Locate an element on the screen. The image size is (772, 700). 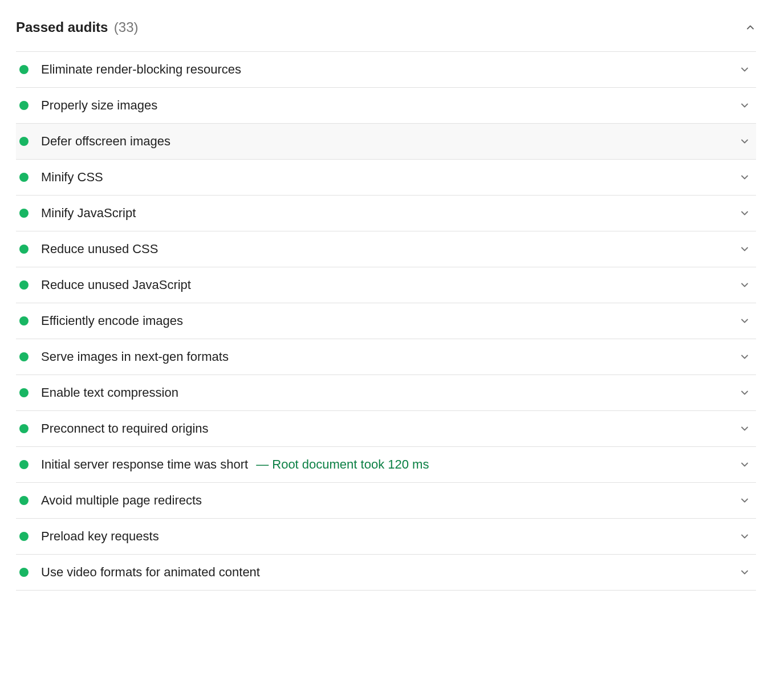
audit-label: Enable text compression is located at coordinates (109, 393).